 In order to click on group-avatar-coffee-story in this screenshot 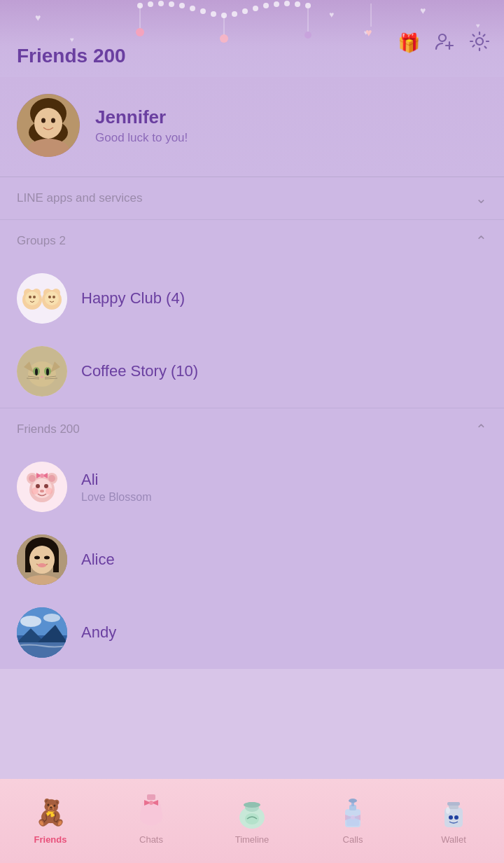, I will do `click(42, 371)`.